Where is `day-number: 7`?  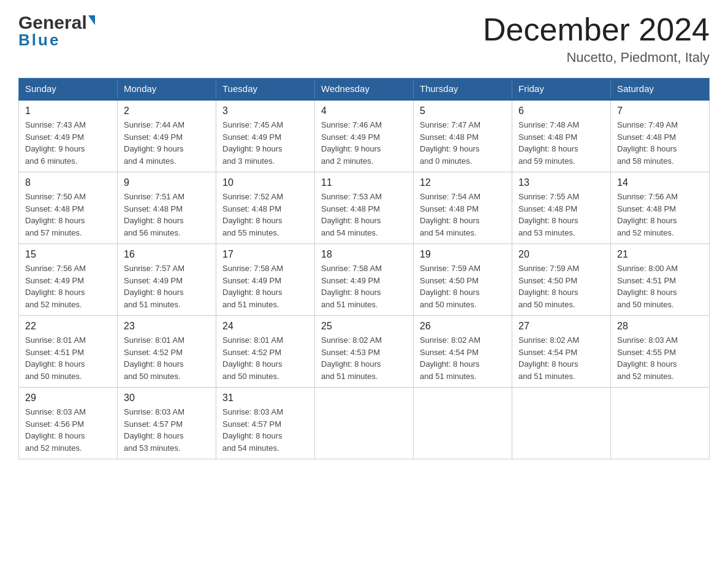 day-number: 7 is located at coordinates (660, 111).